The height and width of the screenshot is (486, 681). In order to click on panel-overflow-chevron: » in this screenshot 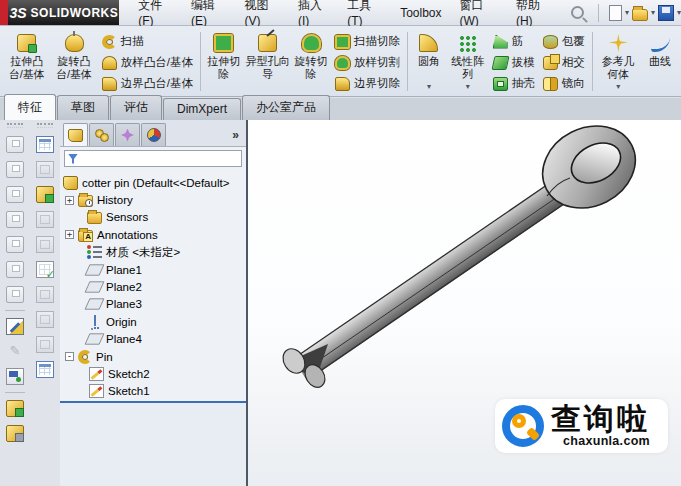, I will do `click(236, 137)`.